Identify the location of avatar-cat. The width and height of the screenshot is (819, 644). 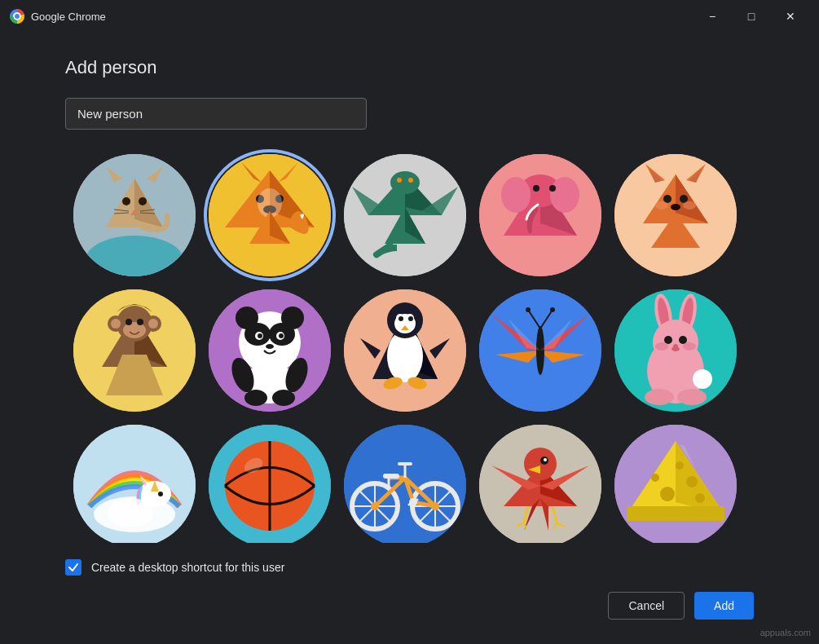
(134, 215).